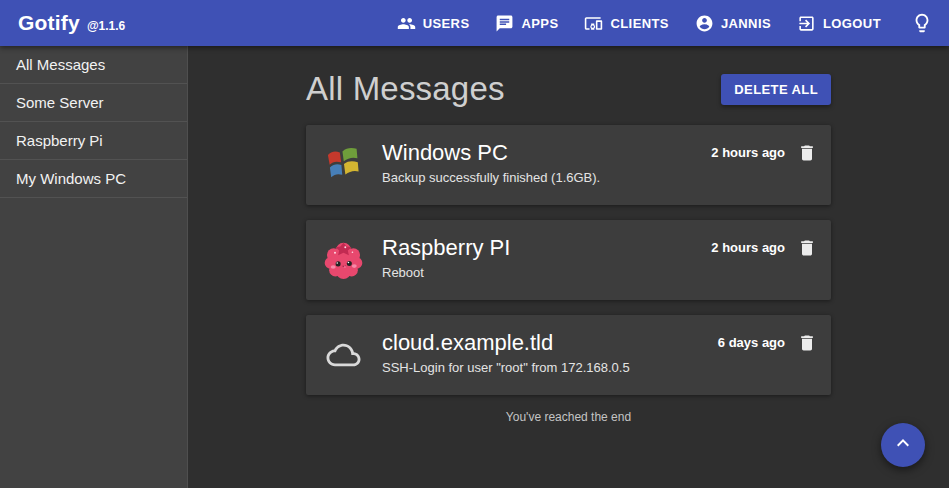 The height and width of the screenshot is (488, 949). I want to click on nav-logout-label: LOGOUT, so click(852, 24).